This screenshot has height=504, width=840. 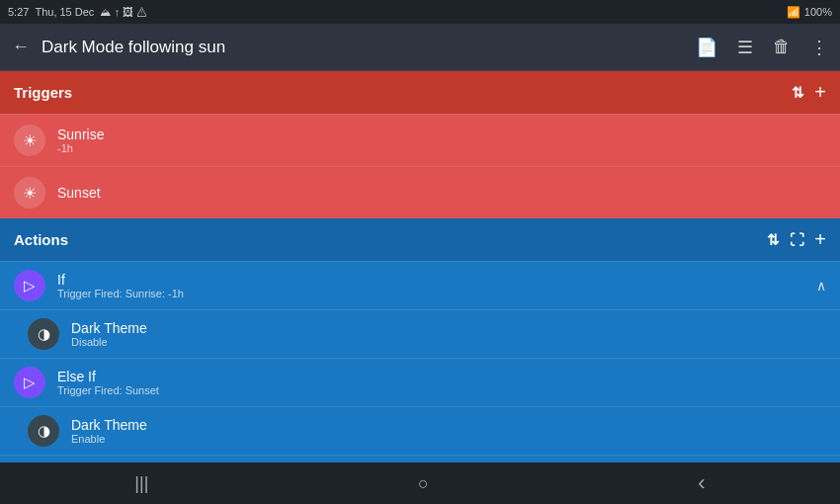 What do you see at coordinates (64, 12) in the screenshot?
I see `status-date: Thu, 15 Dec` at bounding box center [64, 12].